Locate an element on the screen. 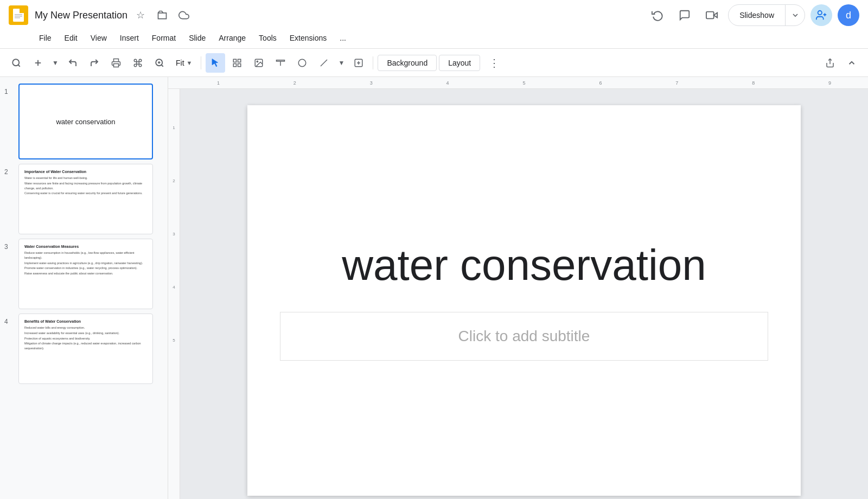  slide-number-3: 3 is located at coordinates (9, 247).